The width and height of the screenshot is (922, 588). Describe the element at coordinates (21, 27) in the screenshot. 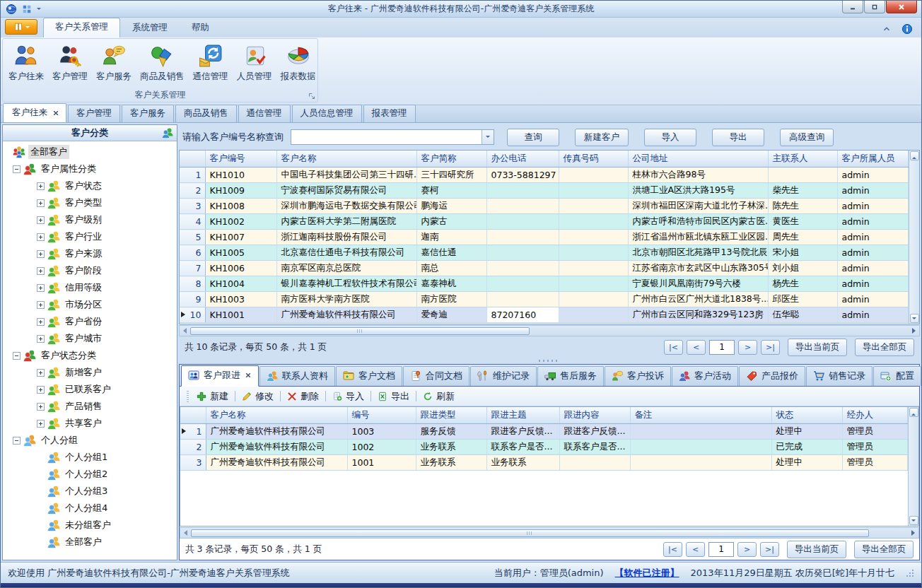

I see `app-menu-button` at that location.